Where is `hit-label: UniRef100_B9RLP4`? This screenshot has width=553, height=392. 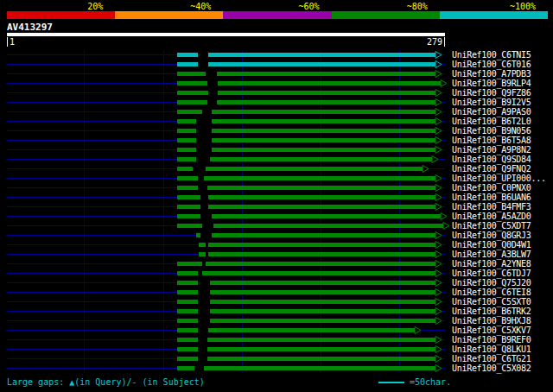
hit-label: UniRef100_B9RLP4 is located at coordinates (492, 83).